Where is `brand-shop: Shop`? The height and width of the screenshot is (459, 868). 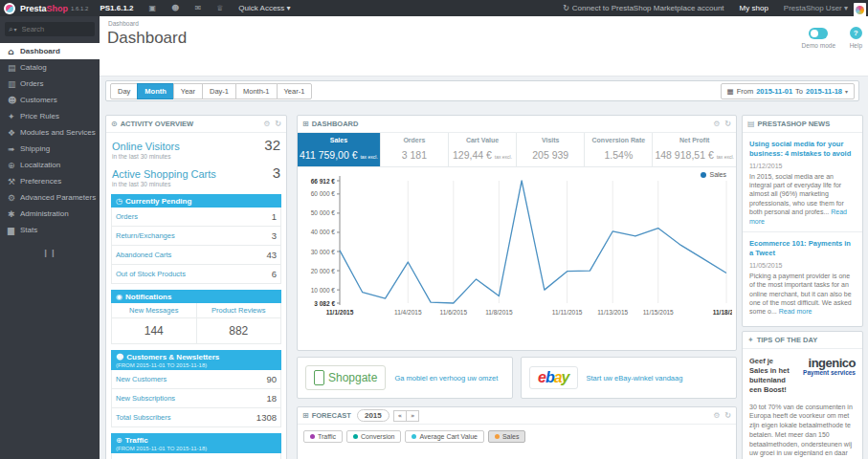
brand-shop: Shop is located at coordinates (57, 9).